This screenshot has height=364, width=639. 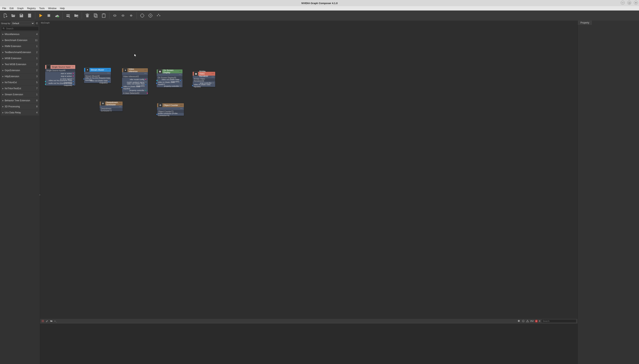 I want to click on paste-button, so click(x=104, y=16).